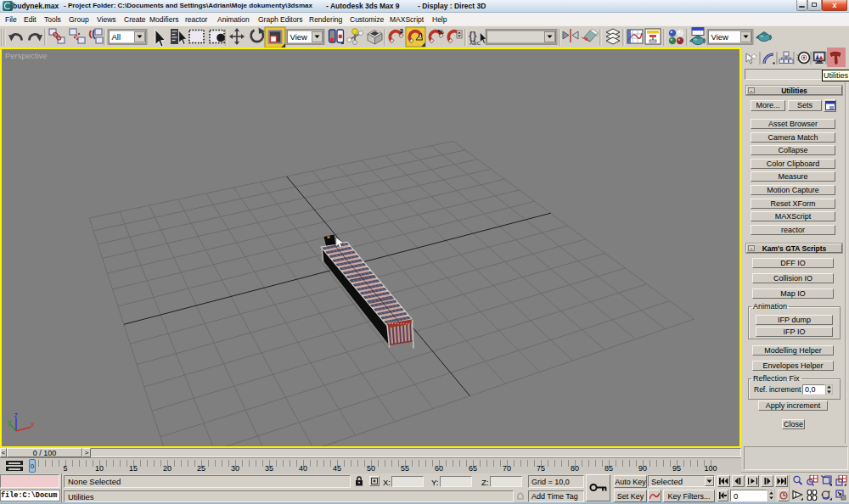 Image resolution: width=849 pixels, height=504 pixels. What do you see at coordinates (439, 468) in the screenshot?
I see `svg-text: 60` at bounding box center [439, 468].